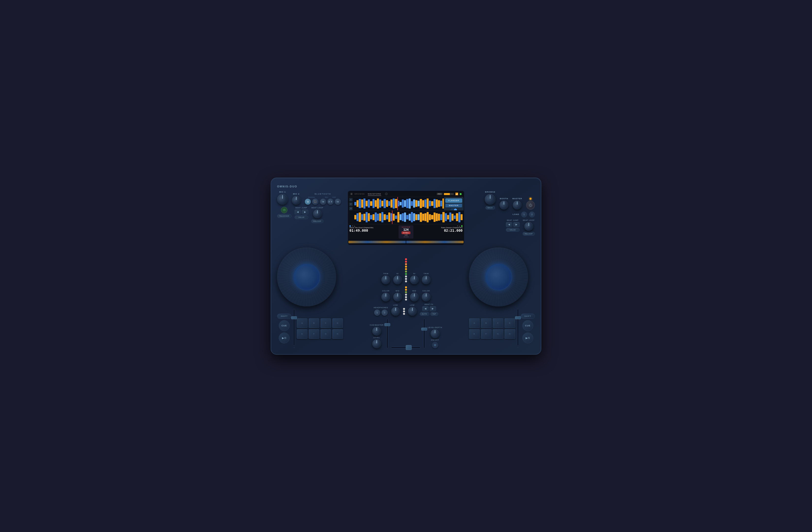 This screenshot has height=532, width=812. I want to click on jog-wheel-left, so click(306, 277).